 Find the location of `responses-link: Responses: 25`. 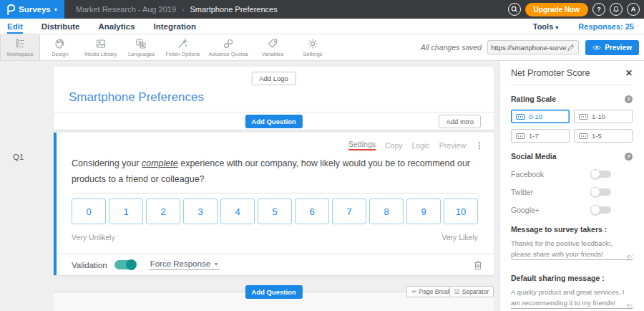

responses-link: Responses: 25 is located at coordinates (606, 28).